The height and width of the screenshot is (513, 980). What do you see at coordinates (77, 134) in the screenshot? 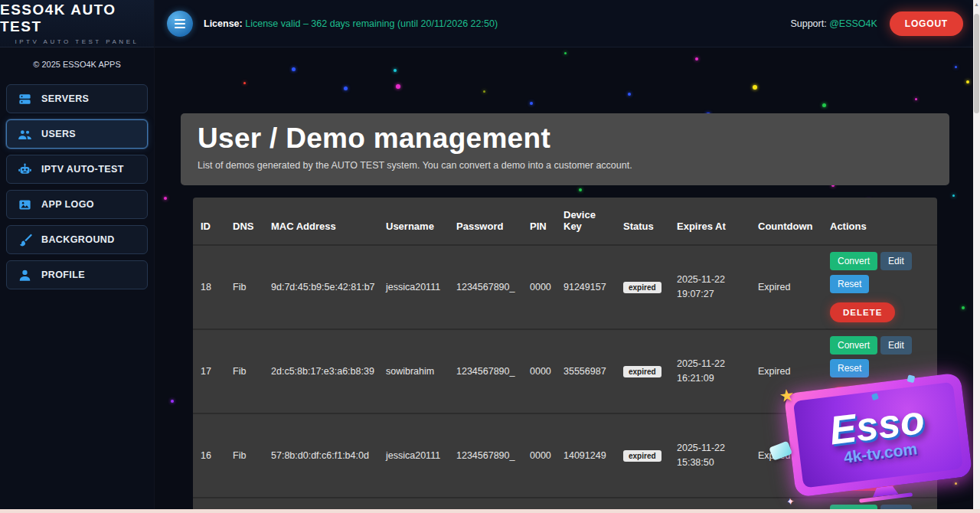
I see `sidebar-item-users: USERS` at bounding box center [77, 134].